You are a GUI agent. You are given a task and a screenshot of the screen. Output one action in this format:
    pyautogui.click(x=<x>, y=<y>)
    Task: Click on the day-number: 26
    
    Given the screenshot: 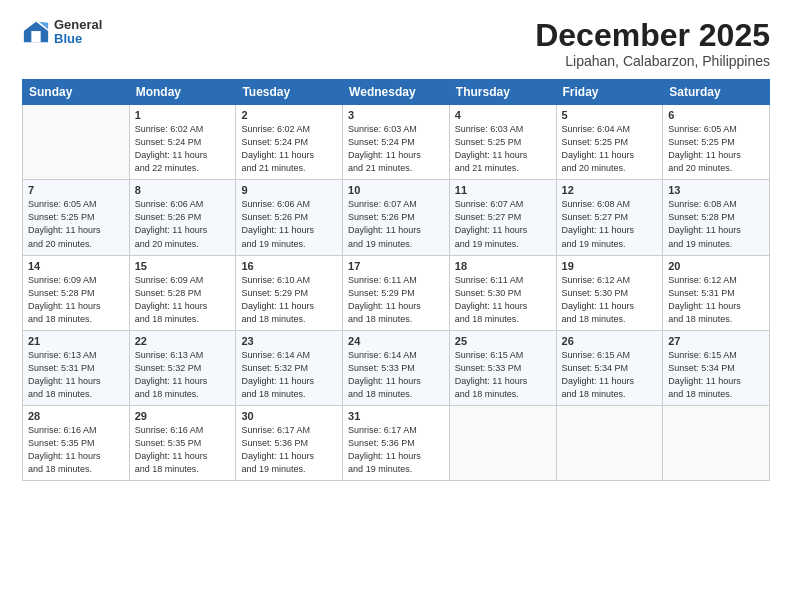 What is the action you would take?
    pyautogui.click(x=610, y=341)
    